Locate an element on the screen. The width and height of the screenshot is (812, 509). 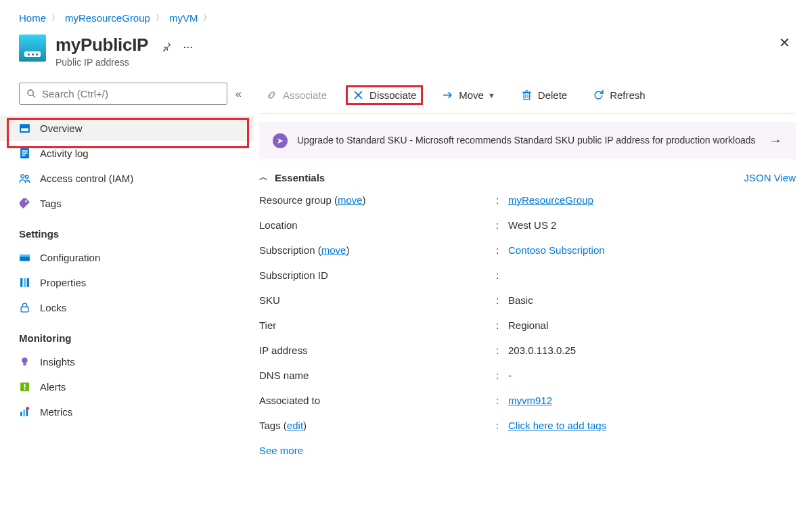
json-view-link: JSON View is located at coordinates (770, 177).